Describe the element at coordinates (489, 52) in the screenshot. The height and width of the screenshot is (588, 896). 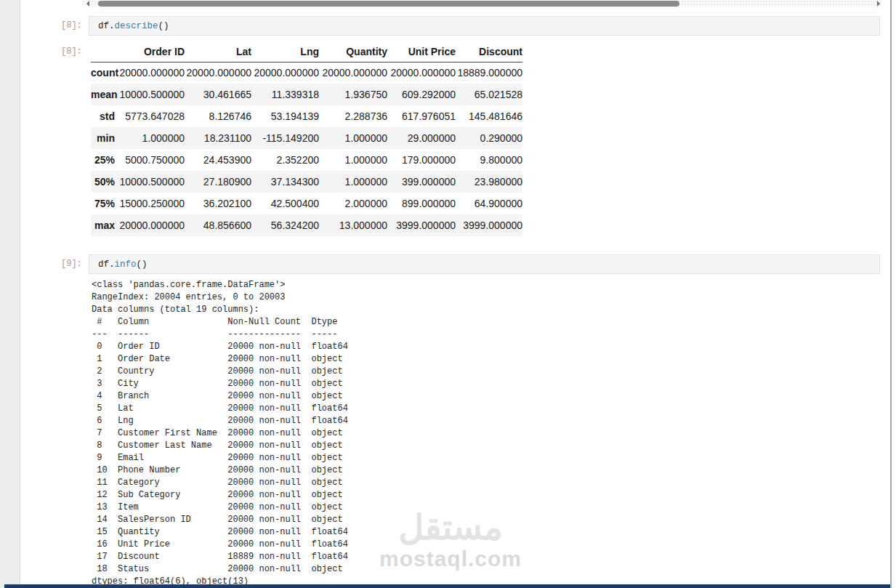
I see `column-header: Discount` at that location.